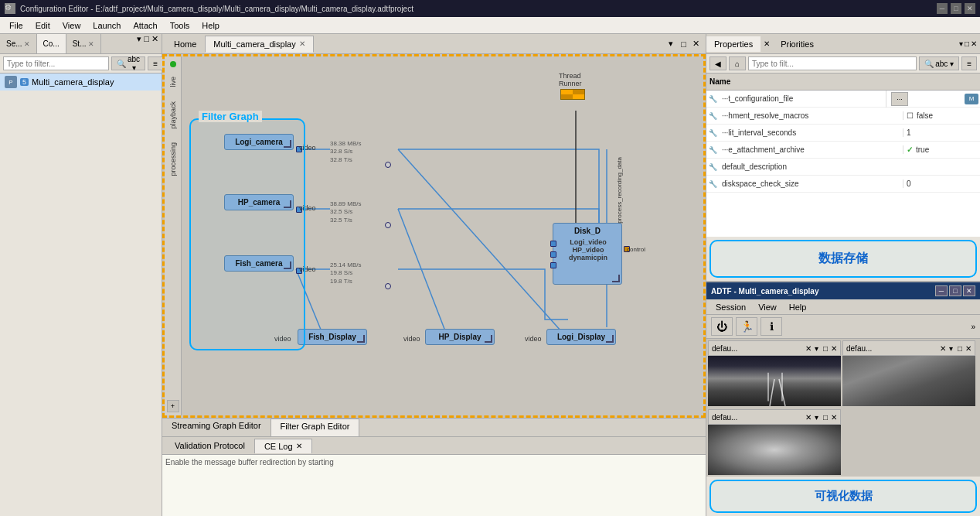  Describe the element at coordinates (941, 291) in the screenshot. I see `adtf-minimize-btn: ─` at that location.